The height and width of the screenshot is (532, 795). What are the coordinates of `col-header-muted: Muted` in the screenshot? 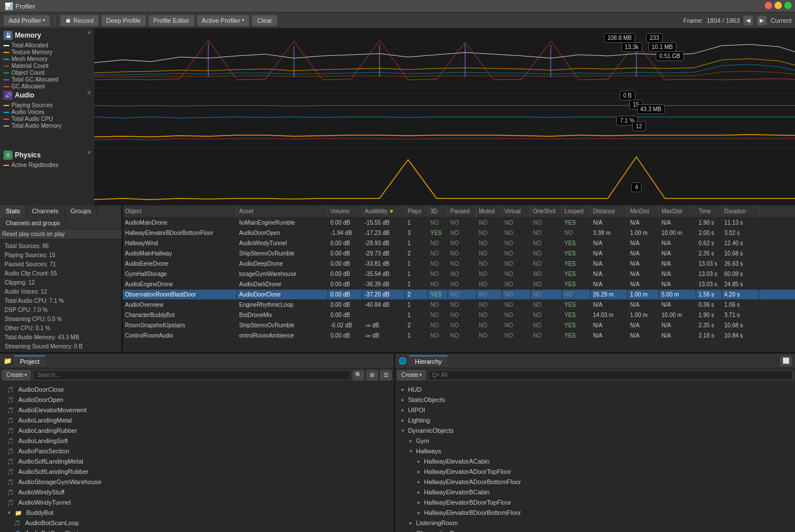 It's located at (490, 211).